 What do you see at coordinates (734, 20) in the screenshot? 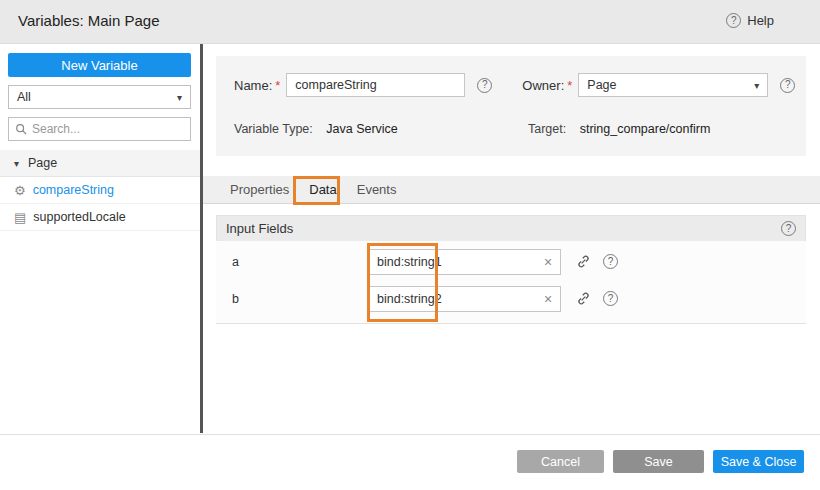
I see `help-icon: ?` at bounding box center [734, 20].